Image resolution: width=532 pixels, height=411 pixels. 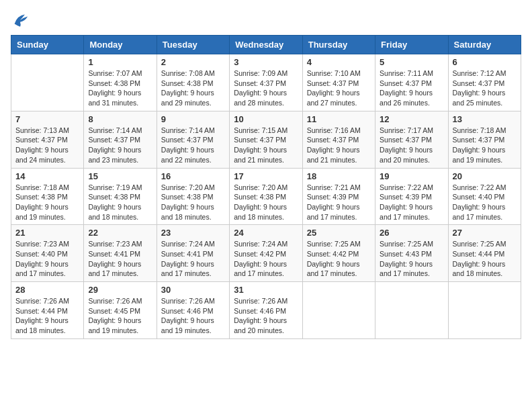 What do you see at coordinates (412, 140) in the screenshot?
I see `calendar-cell: 12Sunrise: 7:17 AMSunset: 4:37 PMDayligh…` at bounding box center [412, 140].